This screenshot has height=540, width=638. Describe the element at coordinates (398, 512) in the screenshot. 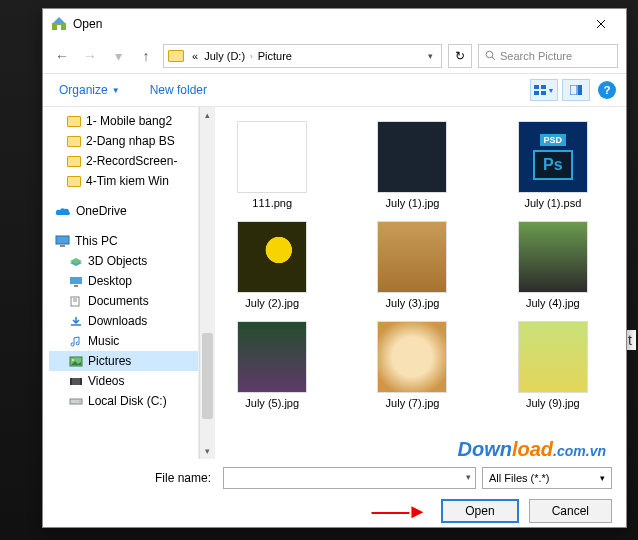

I see `annotation-arrow: ――►` at that location.